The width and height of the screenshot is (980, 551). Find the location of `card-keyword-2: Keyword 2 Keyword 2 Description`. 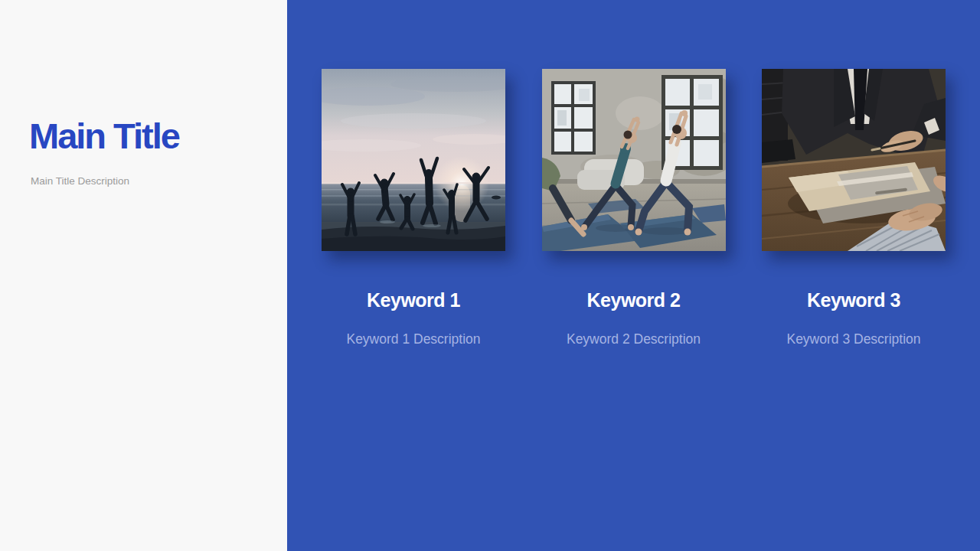

card-keyword-2: Keyword 2 Keyword 2 Description is located at coordinates (634, 208).